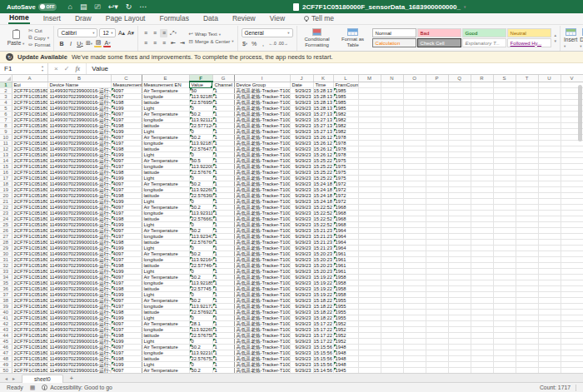  I want to click on cell-E31: longitude, so click(165, 260).